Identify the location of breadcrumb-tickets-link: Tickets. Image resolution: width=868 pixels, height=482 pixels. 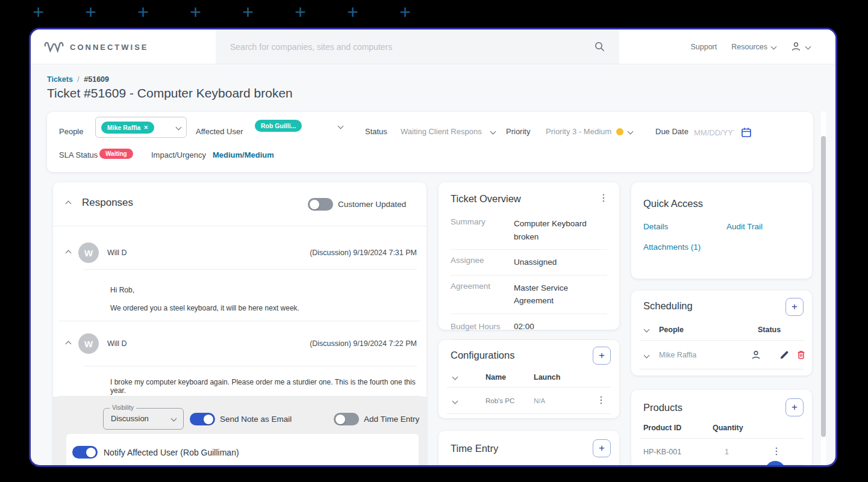
(60, 79).